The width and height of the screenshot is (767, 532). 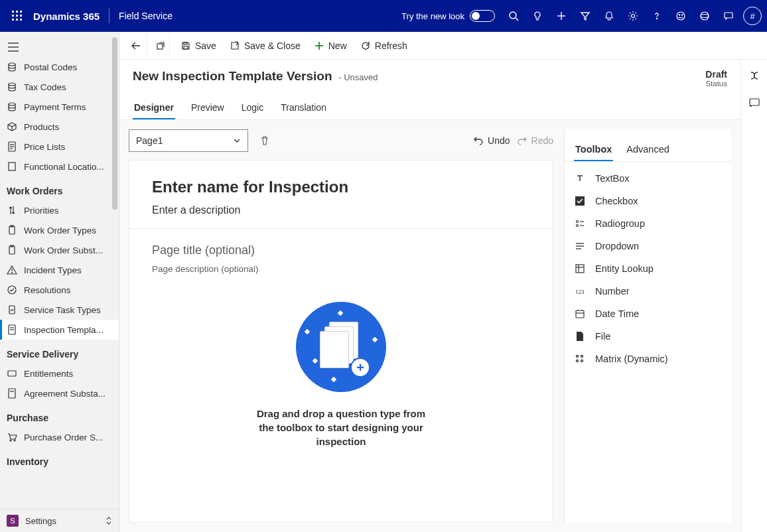 What do you see at coordinates (60, 393) in the screenshot?
I see `nav-agreement-substa: Agreement Substa...` at bounding box center [60, 393].